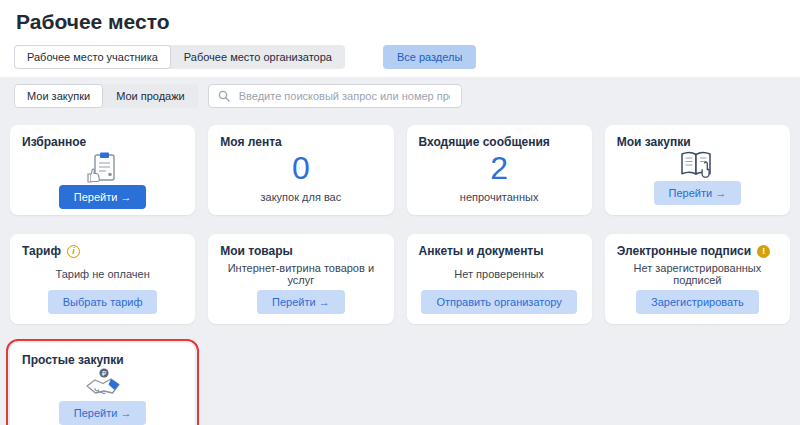 This screenshot has height=425, width=800. Describe the element at coordinates (58, 96) in the screenshot. I see `tab-my-purchases-filter: Мои закупки` at that location.